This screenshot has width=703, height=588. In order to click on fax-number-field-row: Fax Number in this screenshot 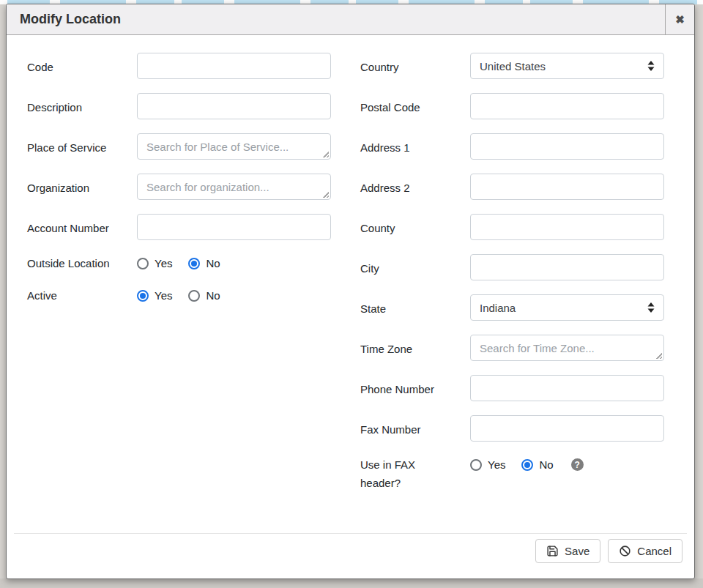, I will do `click(513, 428)`.